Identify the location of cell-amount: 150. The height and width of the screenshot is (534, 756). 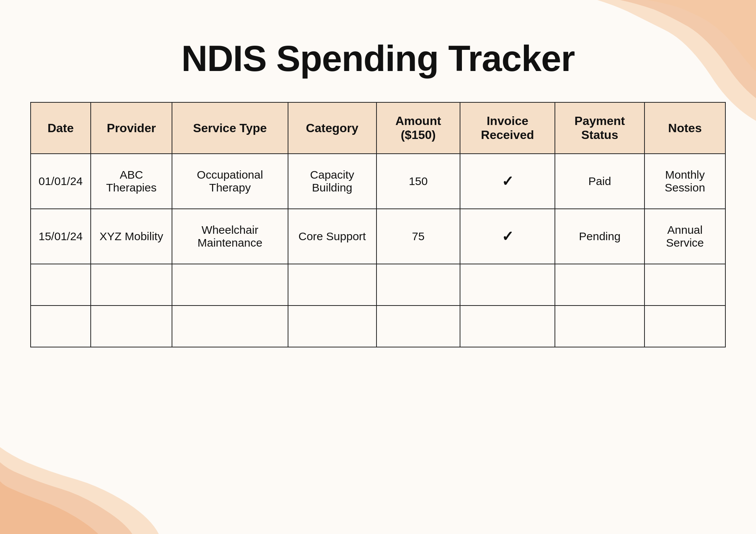
(418, 181).